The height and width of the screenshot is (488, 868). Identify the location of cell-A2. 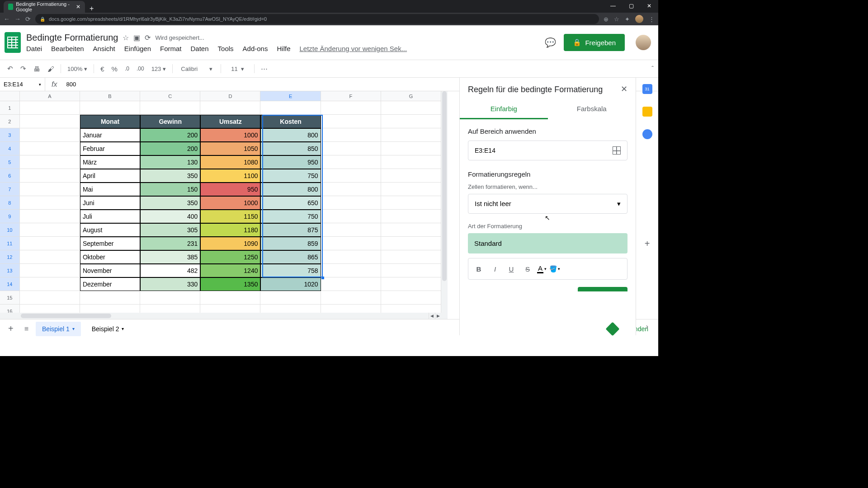
(50, 122).